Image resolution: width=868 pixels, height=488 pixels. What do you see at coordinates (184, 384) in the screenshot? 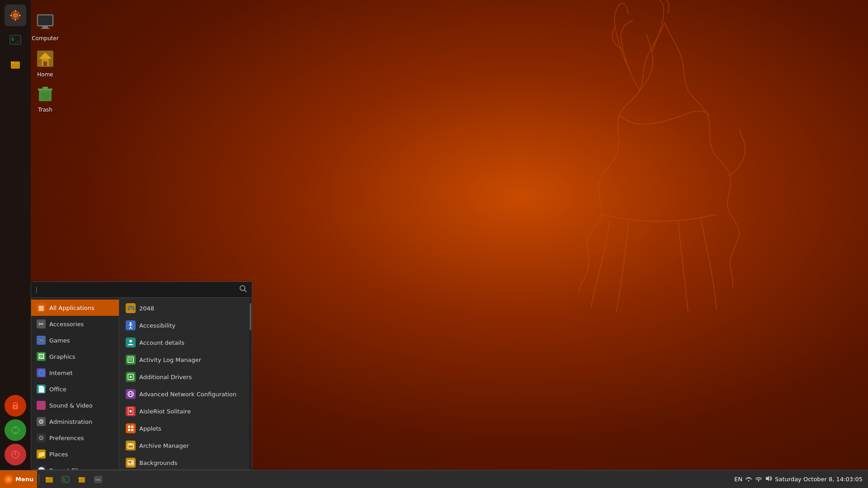
I see `apps-list: 🎮 2048 Accessibility Account details` at bounding box center [184, 384].